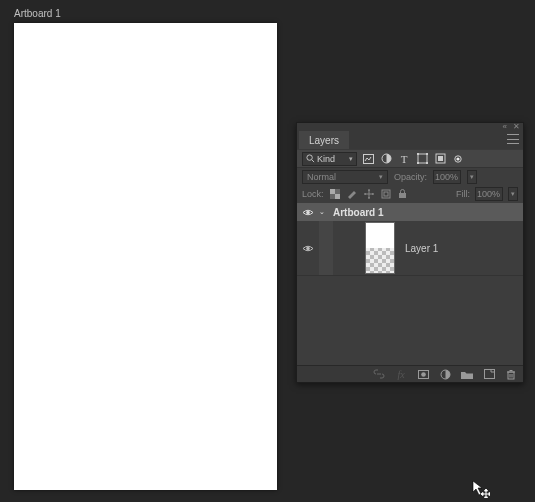 The height and width of the screenshot is (502, 535). I want to click on lock-row: Lock: Fill: 100% ▾, so click(410, 194).